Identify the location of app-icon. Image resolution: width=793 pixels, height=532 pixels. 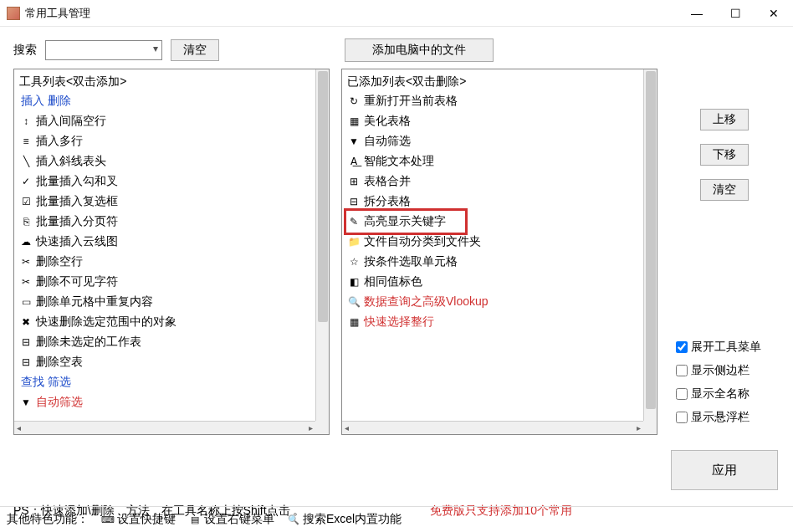
(13, 13).